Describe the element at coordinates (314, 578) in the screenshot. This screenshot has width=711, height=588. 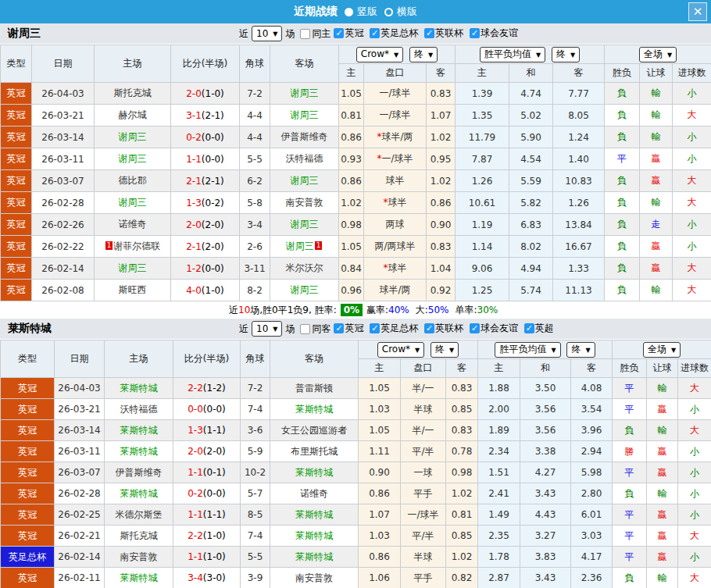
I see `away-team-name: 南安普敦` at that location.